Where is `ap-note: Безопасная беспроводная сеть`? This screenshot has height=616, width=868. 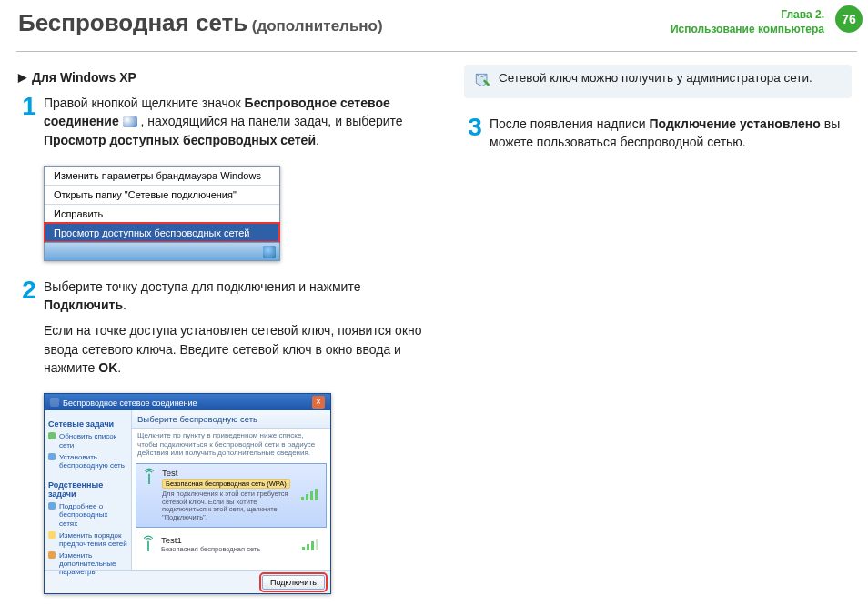
ap-note: Безопасная беспроводная сеть is located at coordinates (228, 550).